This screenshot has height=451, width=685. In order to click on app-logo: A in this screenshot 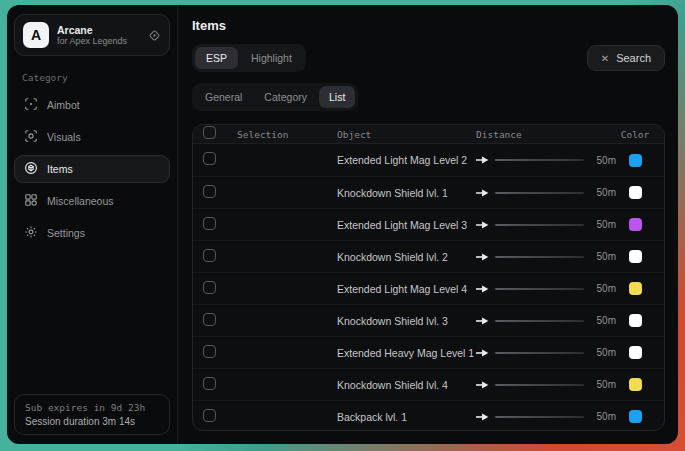, I will do `click(36, 35)`.